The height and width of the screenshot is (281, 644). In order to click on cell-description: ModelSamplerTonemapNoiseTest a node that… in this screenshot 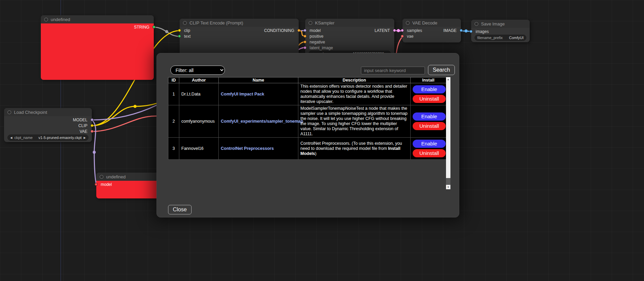, I will do `click(354, 122)`.